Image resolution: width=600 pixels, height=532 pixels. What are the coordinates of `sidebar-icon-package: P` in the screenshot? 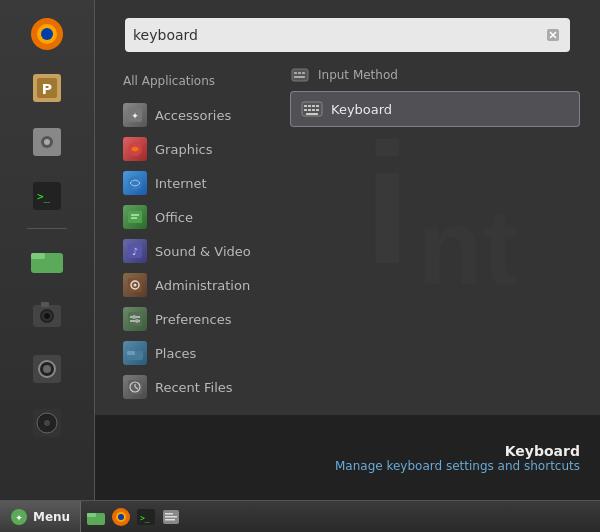 It's located at (47, 88).